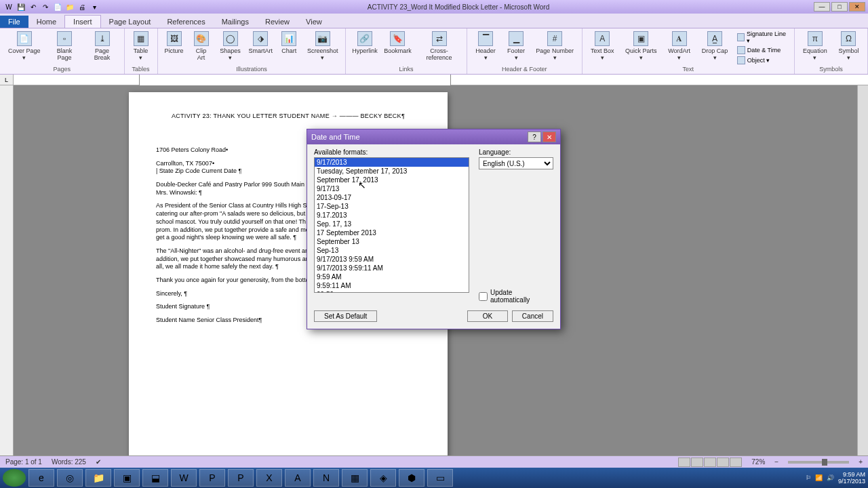 The height and width of the screenshot is (488, 868). What do you see at coordinates (434, 137) in the screenshot?
I see `dialog-titlebar: Date and Time ? ✕` at bounding box center [434, 137].